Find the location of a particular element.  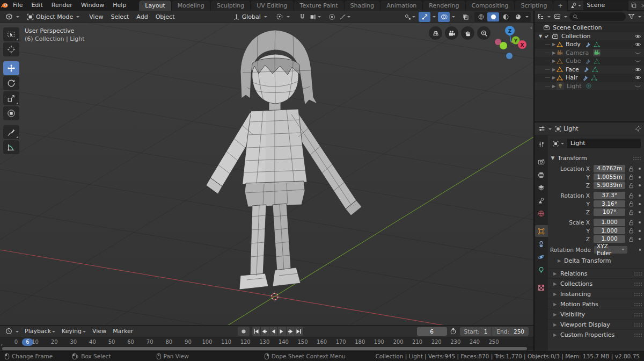

object-name-field: Light is located at coordinates (604, 143).